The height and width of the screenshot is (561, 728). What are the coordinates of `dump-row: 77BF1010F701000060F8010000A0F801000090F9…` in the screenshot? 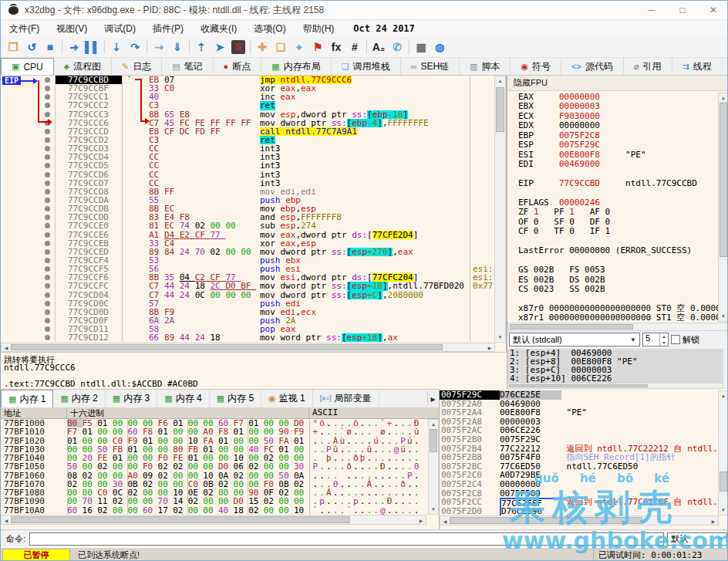 It's located at (214, 432).